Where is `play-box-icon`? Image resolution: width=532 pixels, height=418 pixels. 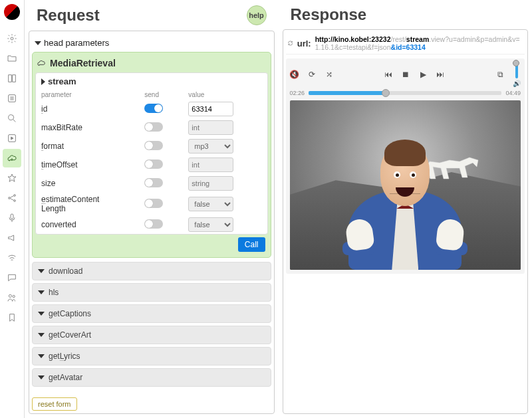 play-box-icon is located at coordinates (12, 138).